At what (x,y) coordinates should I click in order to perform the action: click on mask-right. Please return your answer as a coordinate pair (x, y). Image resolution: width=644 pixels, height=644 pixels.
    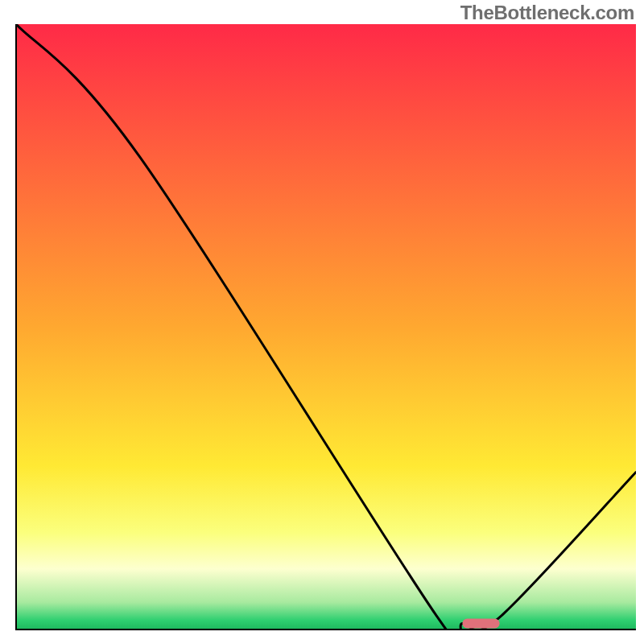
    Looking at the image, I should click on (640, 322).